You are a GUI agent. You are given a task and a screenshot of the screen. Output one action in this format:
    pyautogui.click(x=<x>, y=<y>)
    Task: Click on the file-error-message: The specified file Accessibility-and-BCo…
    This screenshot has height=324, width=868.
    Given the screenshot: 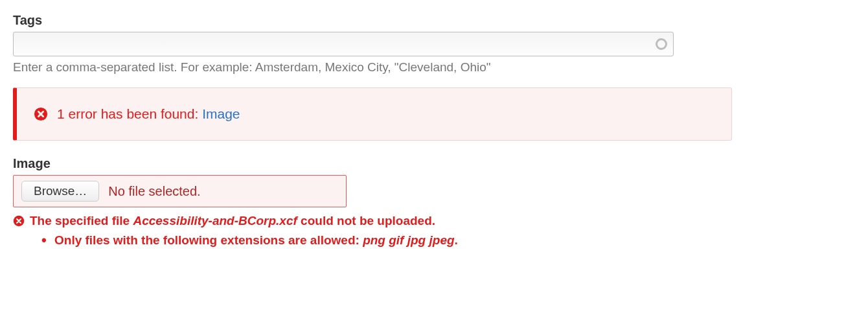 What is the action you would take?
    pyautogui.click(x=434, y=221)
    